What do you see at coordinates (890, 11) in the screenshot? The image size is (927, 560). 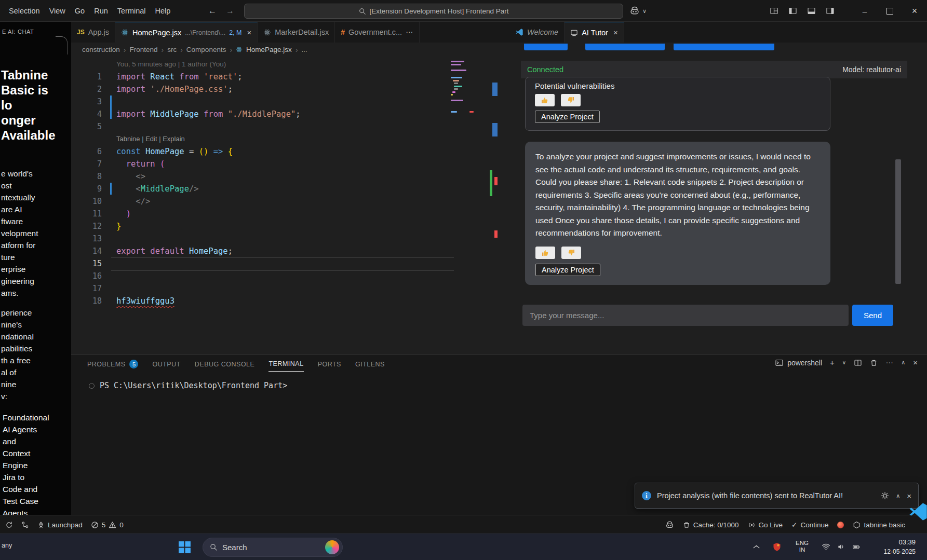 I see `maximize-button` at bounding box center [890, 11].